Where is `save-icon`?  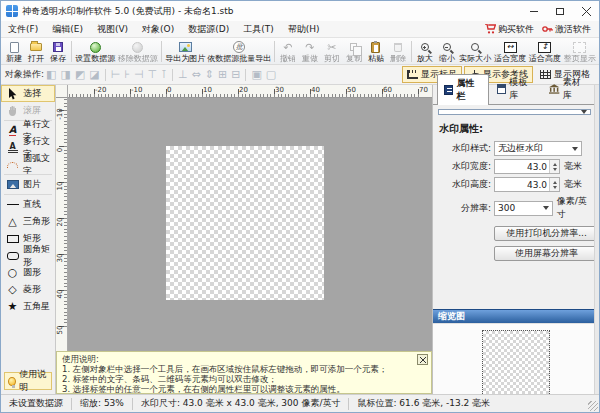
save-icon is located at coordinates (58, 47).